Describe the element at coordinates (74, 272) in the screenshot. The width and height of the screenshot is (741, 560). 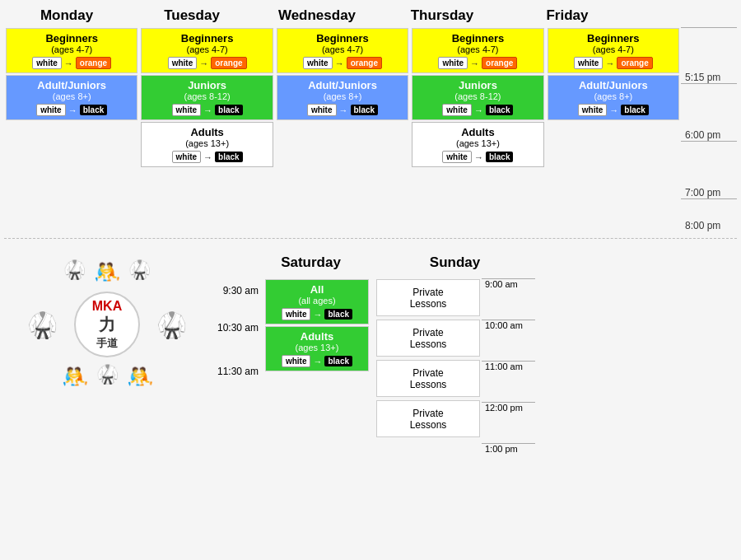
I see `karate-figure-1: 🥋` at that location.